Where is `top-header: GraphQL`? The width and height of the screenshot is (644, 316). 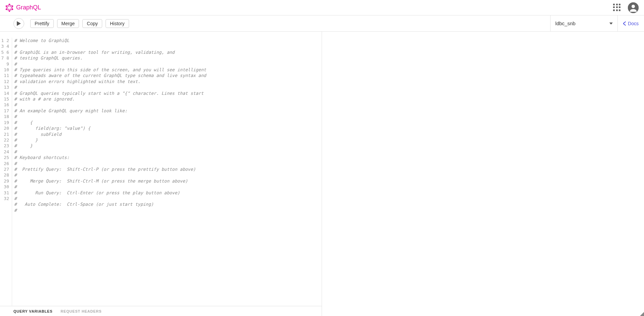
top-header: GraphQL is located at coordinates (322, 8).